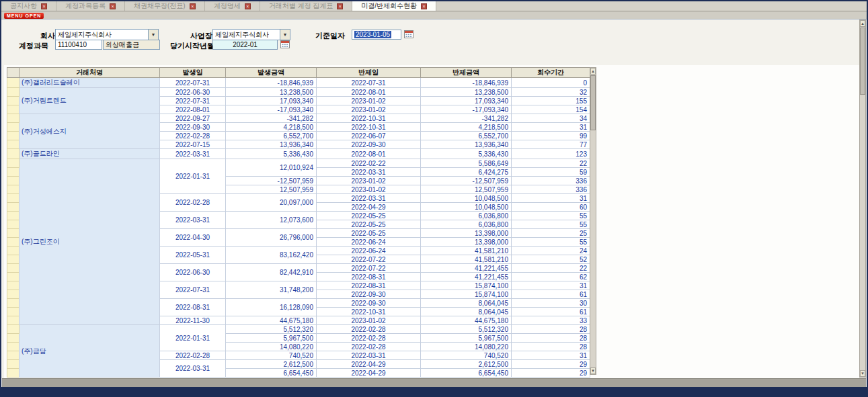 The height and width of the screenshot is (397, 868). Describe the element at coordinates (593, 221) in the screenshot. I see `grid-scrollbar: ▲ ▼` at that location.